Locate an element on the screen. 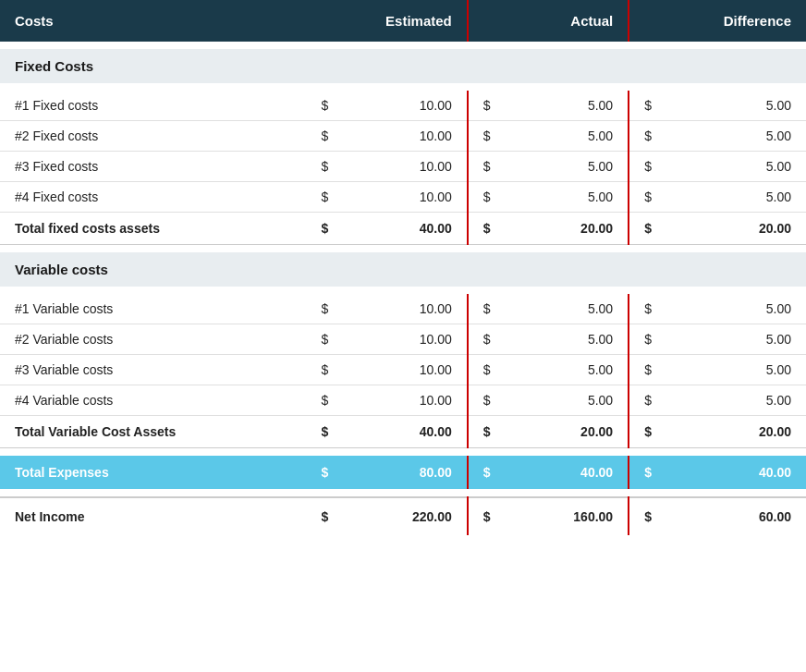  section-title: Variable costs is located at coordinates (403, 270).